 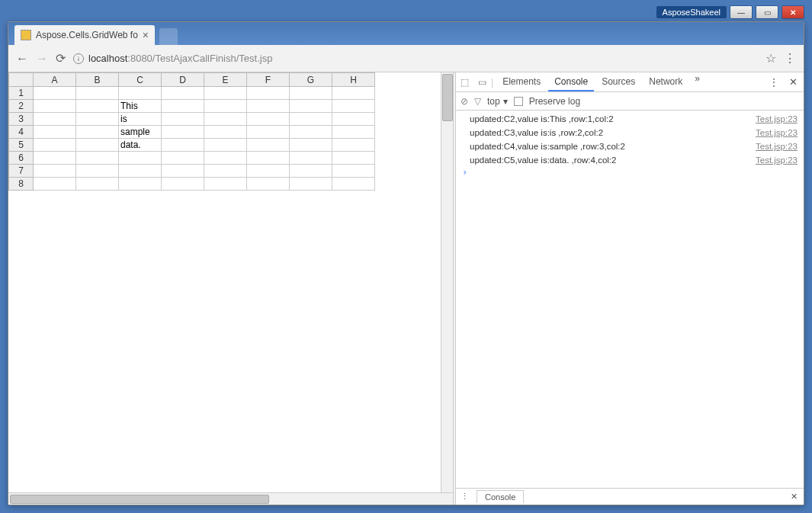 I want to click on console-log-row: updated:C4,value is:sample ,row:3,col:2T…, so click(x=630, y=146).